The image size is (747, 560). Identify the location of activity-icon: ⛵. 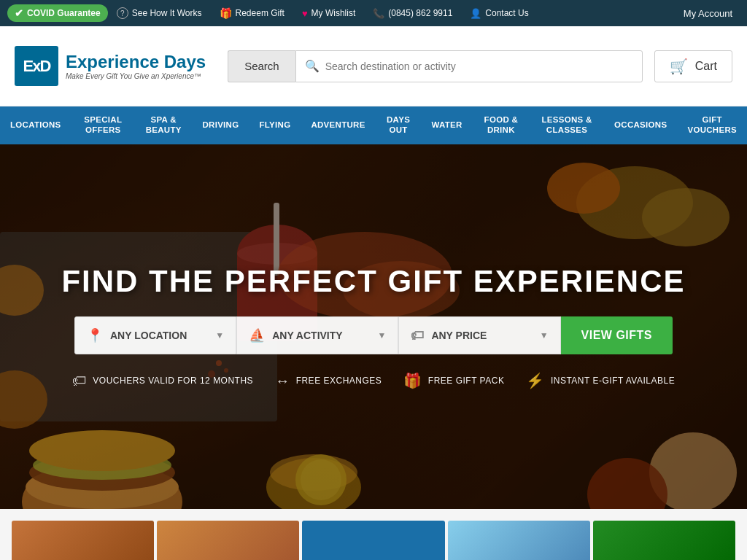
(257, 335).